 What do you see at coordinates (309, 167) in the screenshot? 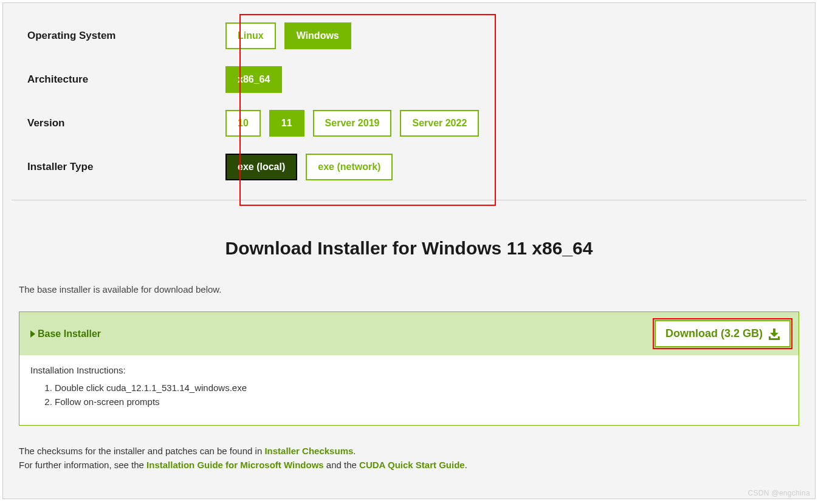
I see `options-installer-type: exe (local) exe (network)` at bounding box center [309, 167].